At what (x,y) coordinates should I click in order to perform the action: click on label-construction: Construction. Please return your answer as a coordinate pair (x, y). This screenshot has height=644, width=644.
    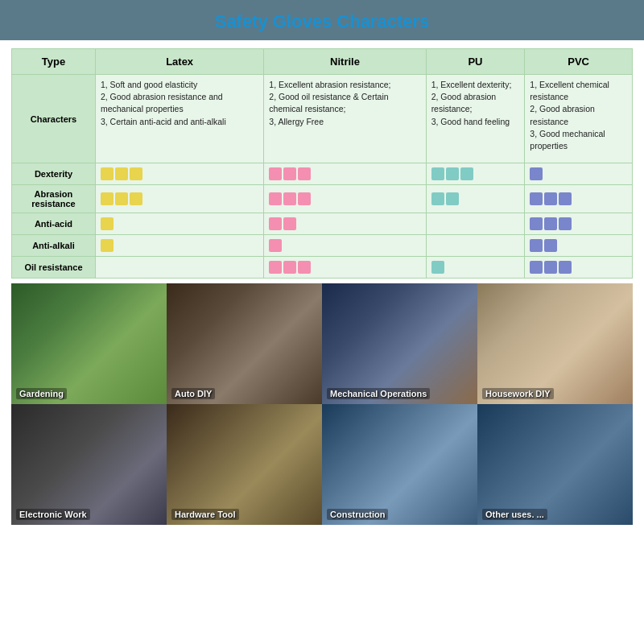
    Looking at the image, I should click on (357, 514).